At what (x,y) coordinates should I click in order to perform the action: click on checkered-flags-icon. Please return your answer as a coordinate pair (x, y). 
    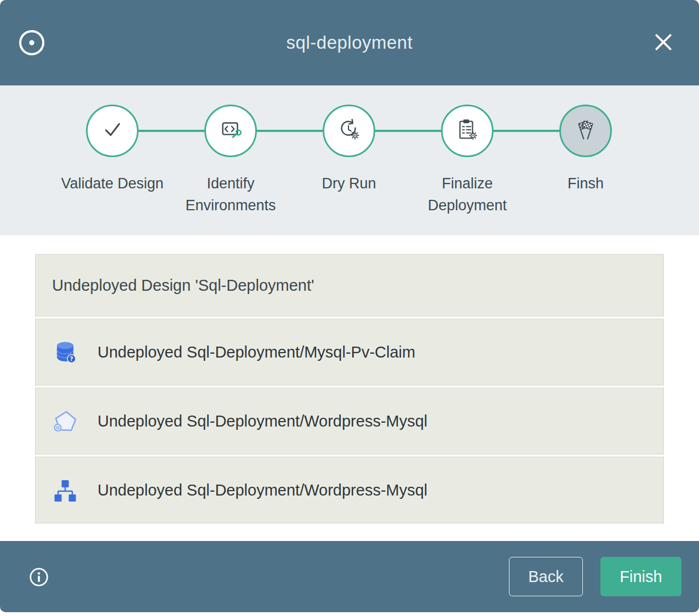
    Looking at the image, I should click on (586, 131).